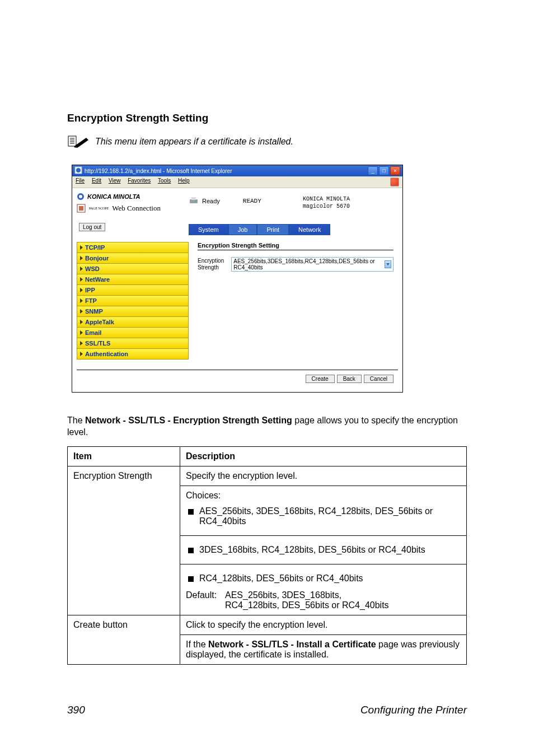 This screenshot has width=534, height=756. I want to click on sidebar-item-ftp: FTP, so click(133, 300).